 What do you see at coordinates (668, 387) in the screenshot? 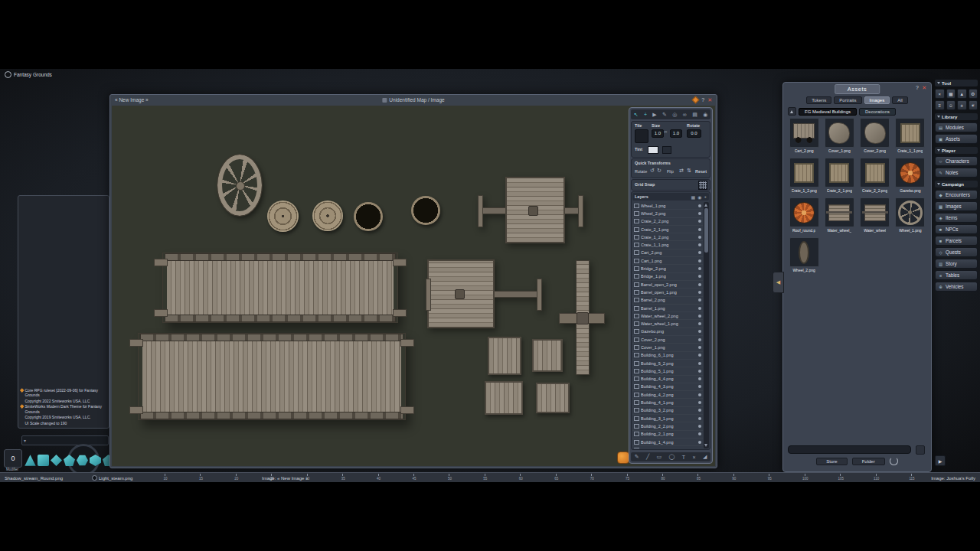
I see `layer-row: Building_4_3.png` at bounding box center [668, 387].